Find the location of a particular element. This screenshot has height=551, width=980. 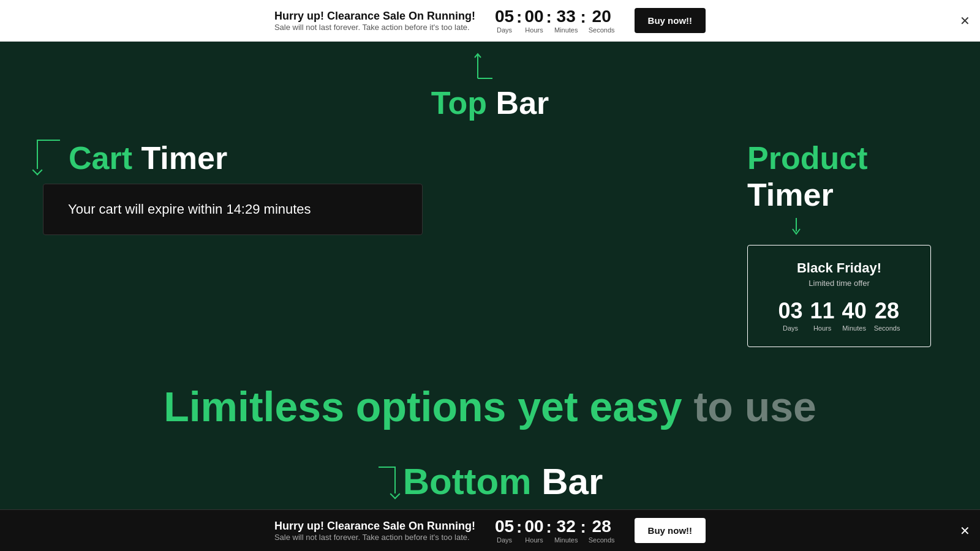

top-bar-colon-3: : is located at coordinates (583, 21).